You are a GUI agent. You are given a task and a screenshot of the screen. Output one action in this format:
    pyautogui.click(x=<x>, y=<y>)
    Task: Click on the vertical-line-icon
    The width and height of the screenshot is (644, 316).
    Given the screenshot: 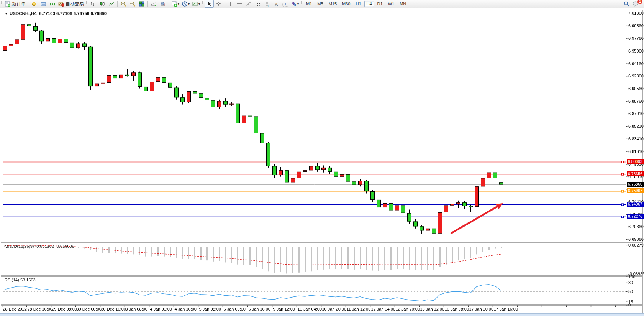 What is the action you would take?
    pyautogui.click(x=230, y=4)
    